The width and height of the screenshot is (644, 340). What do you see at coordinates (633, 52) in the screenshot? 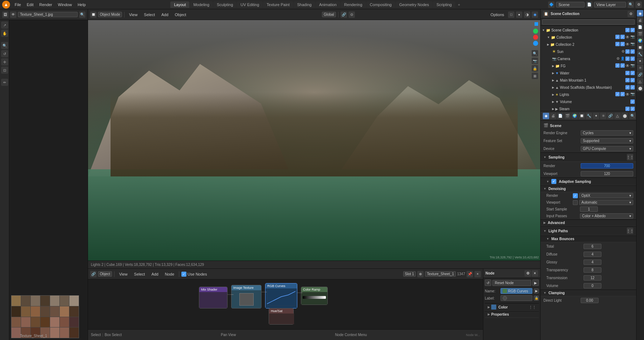
I see `sun-render-check: ✓` at bounding box center [633, 52].